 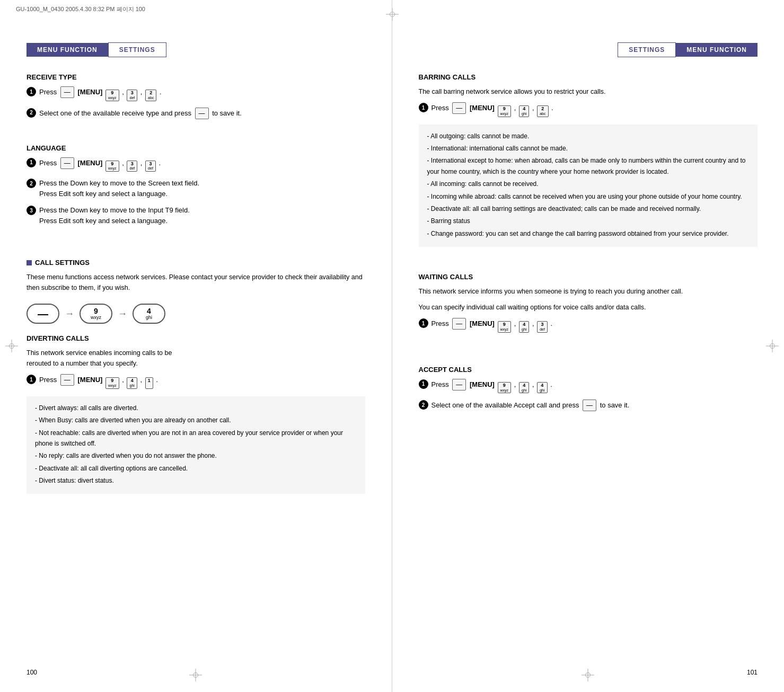 What do you see at coordinates (132, 166) in the screenshot?
I see `key-3-lang-a: 3def` at bounding box center [132, 166].